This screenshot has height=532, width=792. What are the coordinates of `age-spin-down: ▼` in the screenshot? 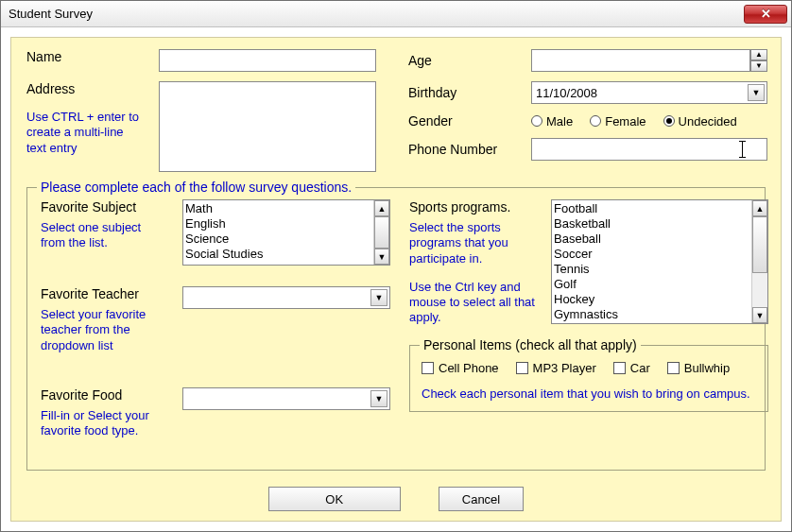 It's located at (759, 66).